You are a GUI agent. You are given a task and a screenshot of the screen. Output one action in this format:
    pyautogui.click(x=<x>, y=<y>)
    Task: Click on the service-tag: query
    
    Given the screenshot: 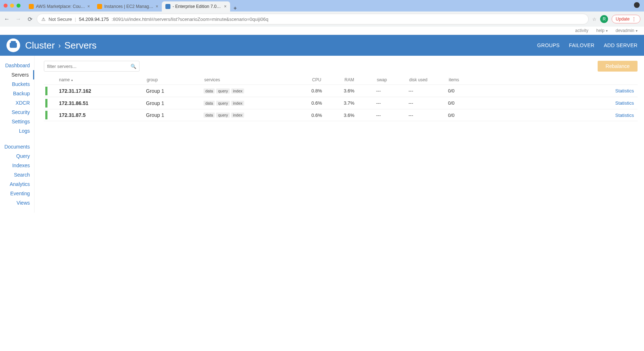 What is the action you would take?
    pyautogui.click(x=223, y=91)
    